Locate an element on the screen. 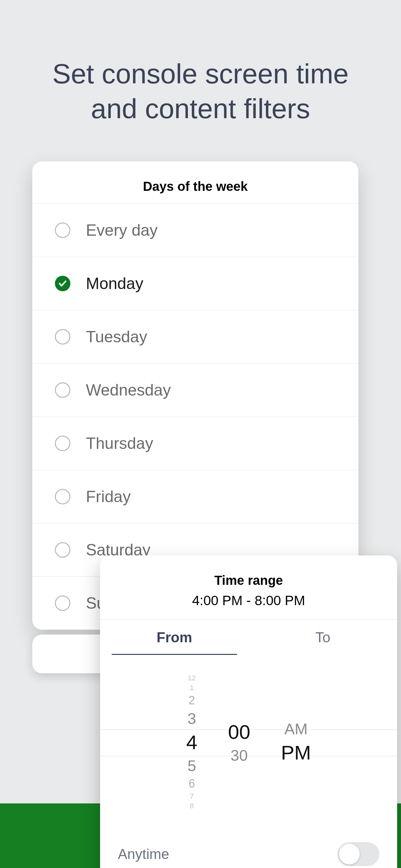 The width and height of the screenshot is (401, 868). day-label: Every day is located at coordinates (122, 230).